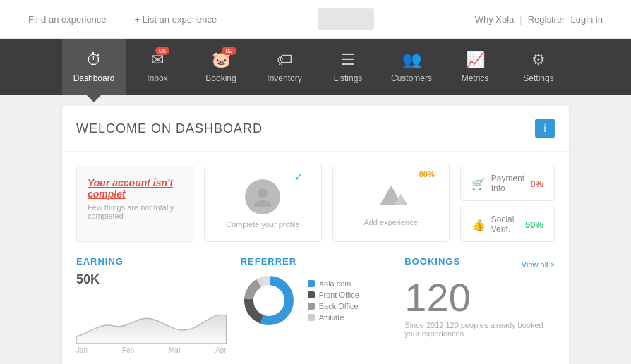 Image resolution: width=631 pixels, height=364 pixels. I want to click on view-all-link: View all >, so click(538, 265).